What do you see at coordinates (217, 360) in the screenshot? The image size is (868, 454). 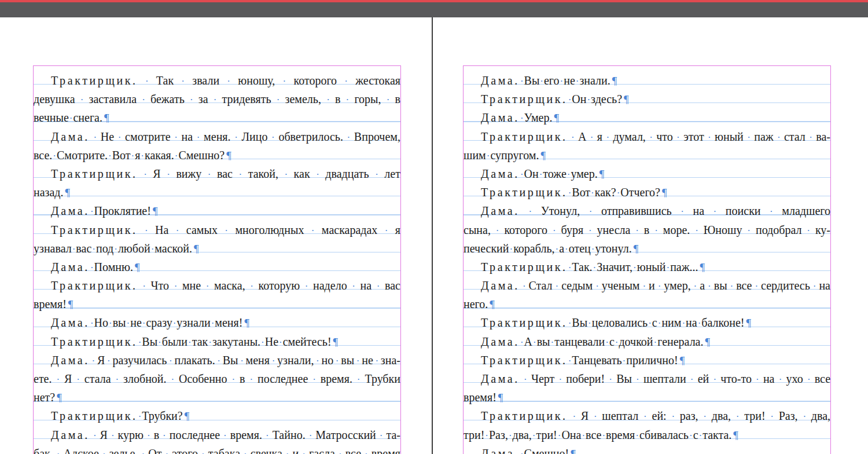 I see `text-line: Дама.·Я·разучилась·плакать.·Вы·меня·узна…` at bounding box center [217, 360].